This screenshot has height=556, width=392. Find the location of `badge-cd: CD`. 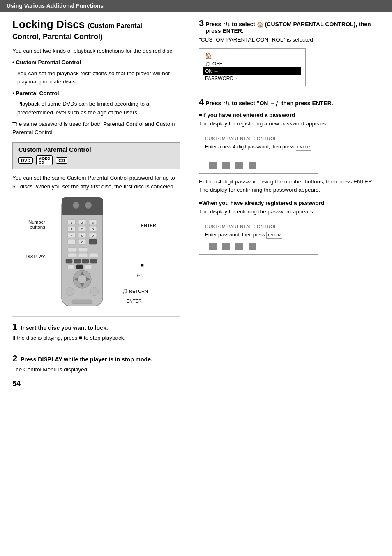

badge-cd: CD is located at coordinates (62, 160).